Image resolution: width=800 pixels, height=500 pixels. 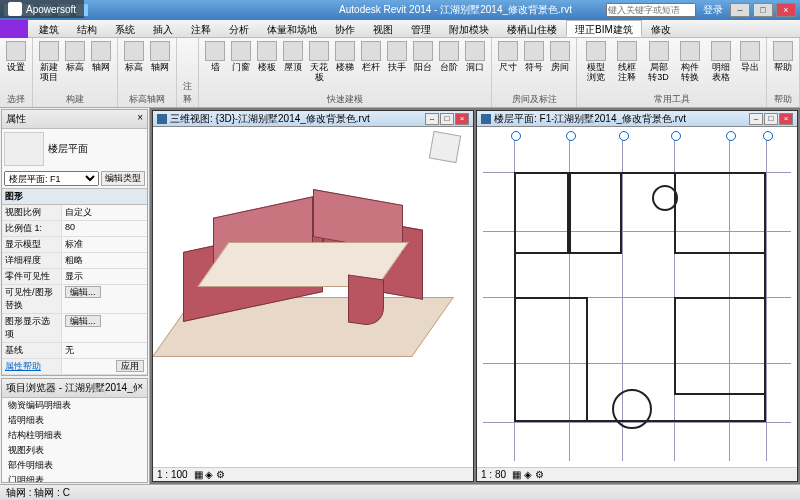 I want to click on ribbon-btn-4-10: 洞口, so click(x=475, y=56).